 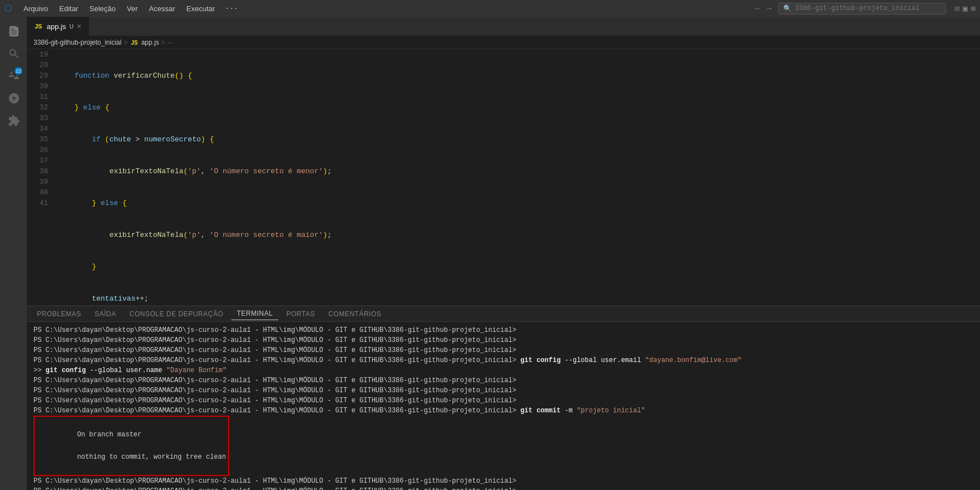 I want to click on breadcrumb-sep2: >, so click(x=163, y=42).